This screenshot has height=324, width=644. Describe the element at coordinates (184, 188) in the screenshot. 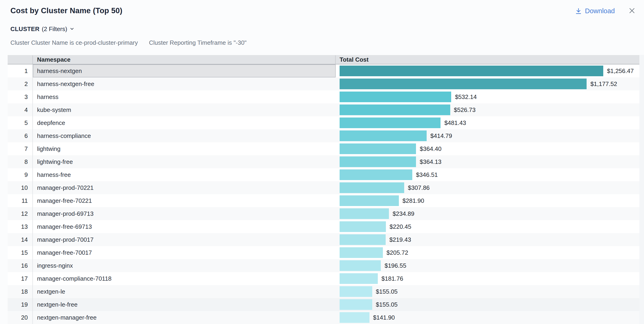

I see `row-namespace: manager-prod-70221` at that location.